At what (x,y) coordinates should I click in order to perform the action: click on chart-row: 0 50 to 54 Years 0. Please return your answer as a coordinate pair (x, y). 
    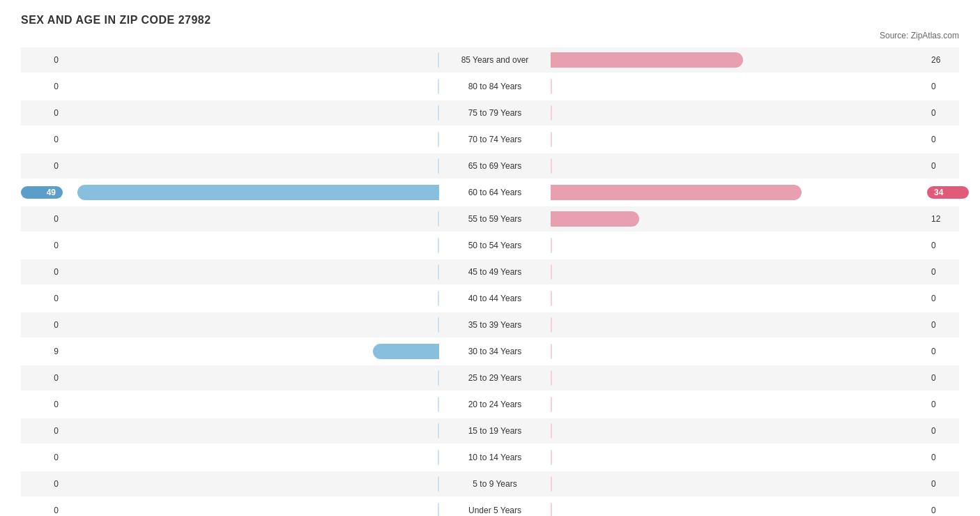
    Looking at the image, I should click on (490, 245).